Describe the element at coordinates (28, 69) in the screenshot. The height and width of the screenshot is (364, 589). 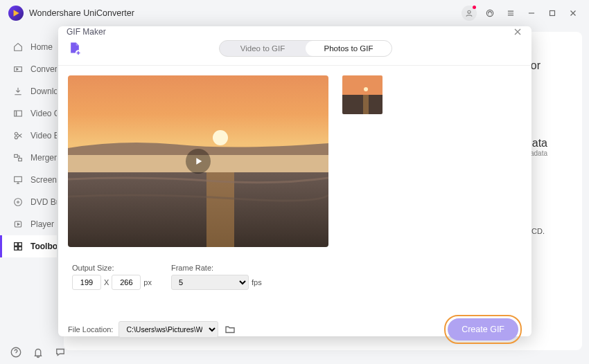
I see `sidebar-item-converter: Converter` at that location.